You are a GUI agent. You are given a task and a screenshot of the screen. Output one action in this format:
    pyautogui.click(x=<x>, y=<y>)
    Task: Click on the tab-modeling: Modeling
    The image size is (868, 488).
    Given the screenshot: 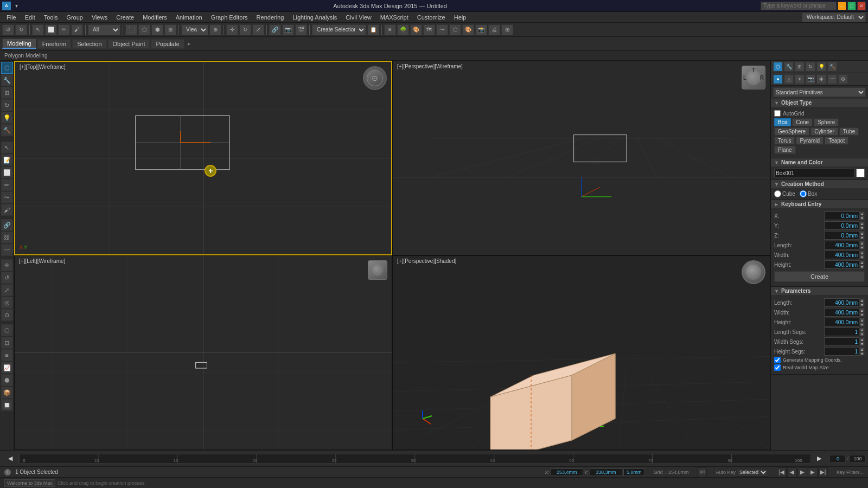 What is the action you would take?
    pyautogui.click(x=20, y=43)
    